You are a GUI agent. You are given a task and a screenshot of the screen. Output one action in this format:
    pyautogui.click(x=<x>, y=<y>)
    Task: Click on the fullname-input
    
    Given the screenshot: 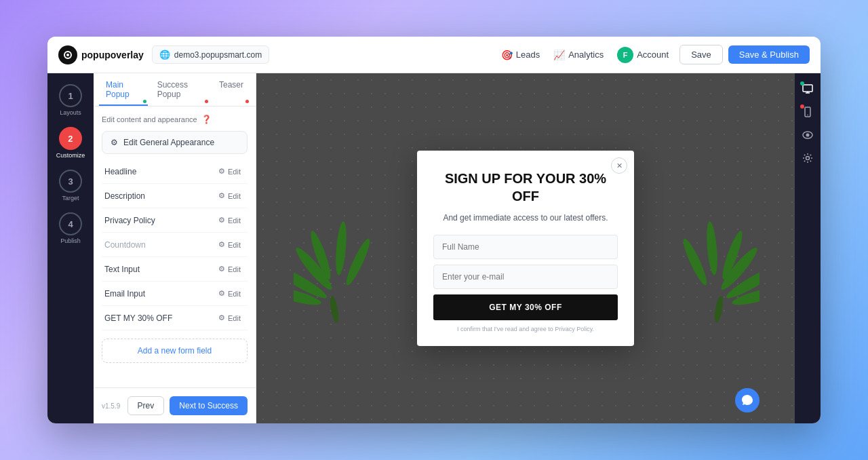 What is the action you would take?
    pyautogui.click(x=526, y=247)
    